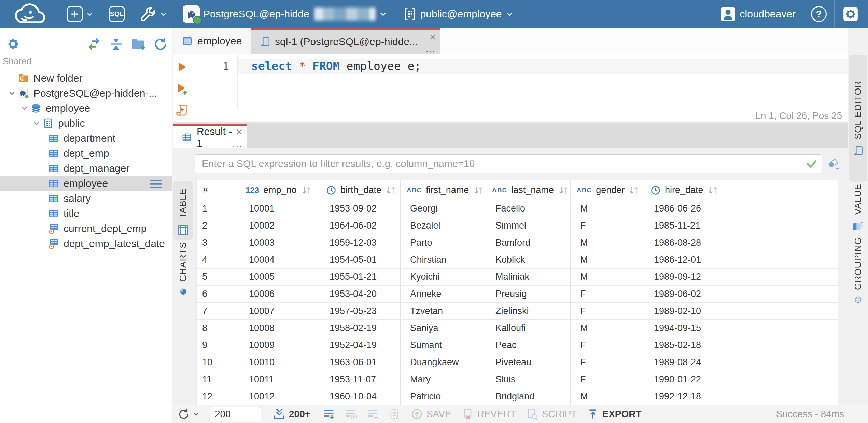  What do you see at coordinates (614, 414) in the screenshot?
I see `export-button: EXPORT` at bounding box center [614, 414].